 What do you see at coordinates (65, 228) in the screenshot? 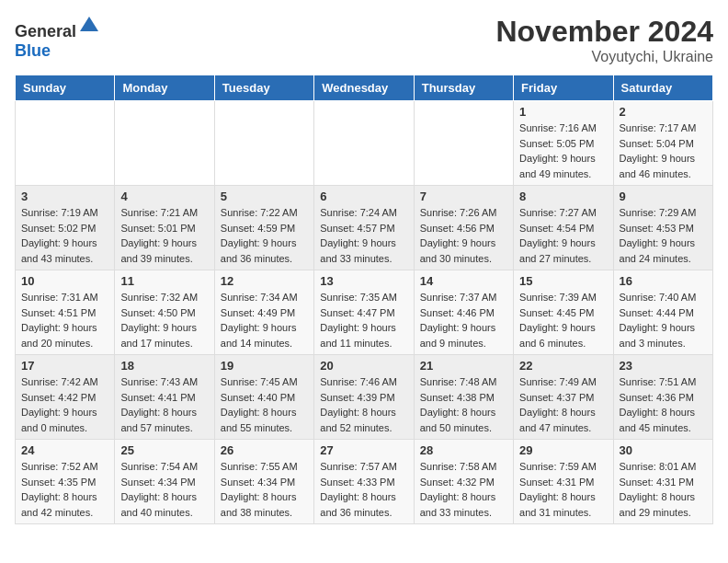
I see `day-cell: 3Sunrise: 7:19 AM Sunset: 5:02 PM Daylig…` at bounding box center [65, 228].